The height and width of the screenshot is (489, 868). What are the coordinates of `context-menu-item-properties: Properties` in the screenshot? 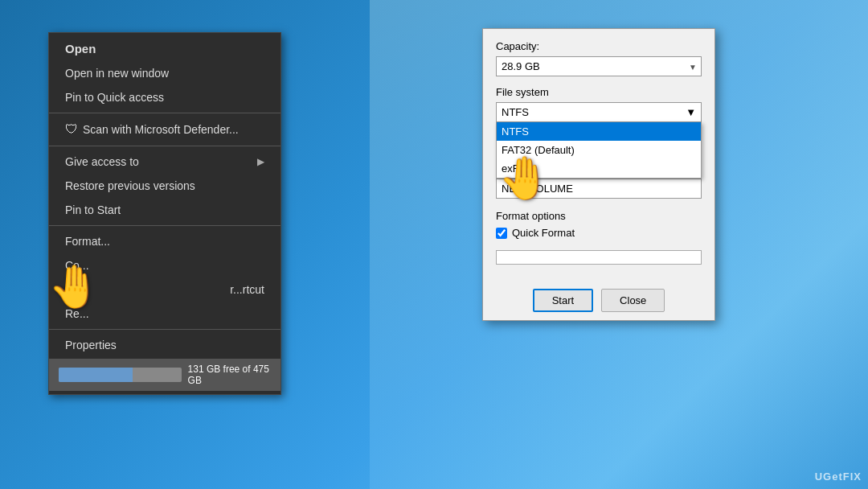 It's located at (165, 345).